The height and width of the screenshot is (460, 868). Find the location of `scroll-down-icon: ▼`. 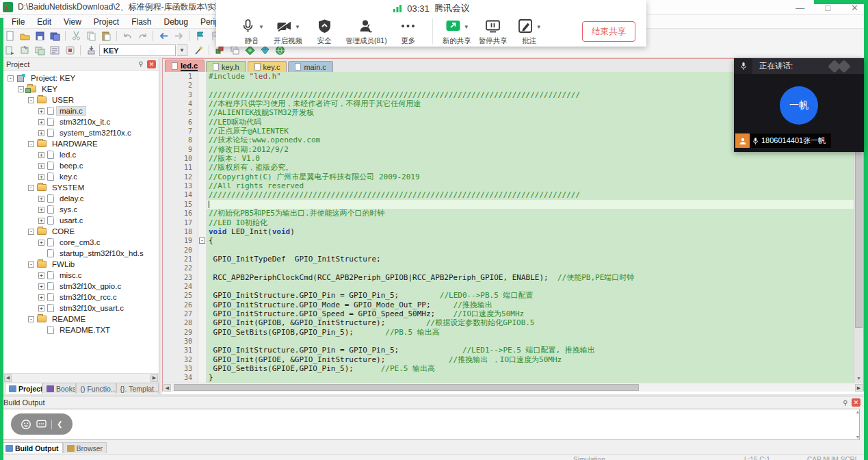

scroll-down-icon: ▼ is located at coordinates (859, 378).